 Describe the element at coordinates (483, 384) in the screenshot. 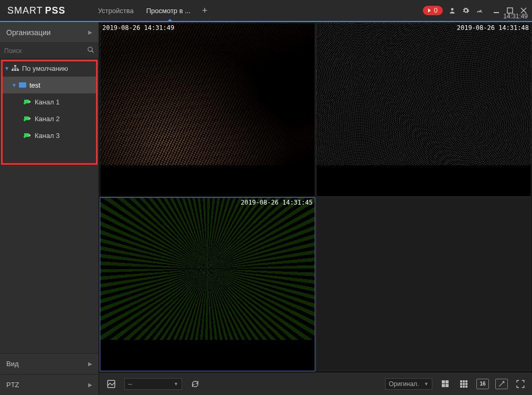

I see `layout-16-button: 16` at that location.